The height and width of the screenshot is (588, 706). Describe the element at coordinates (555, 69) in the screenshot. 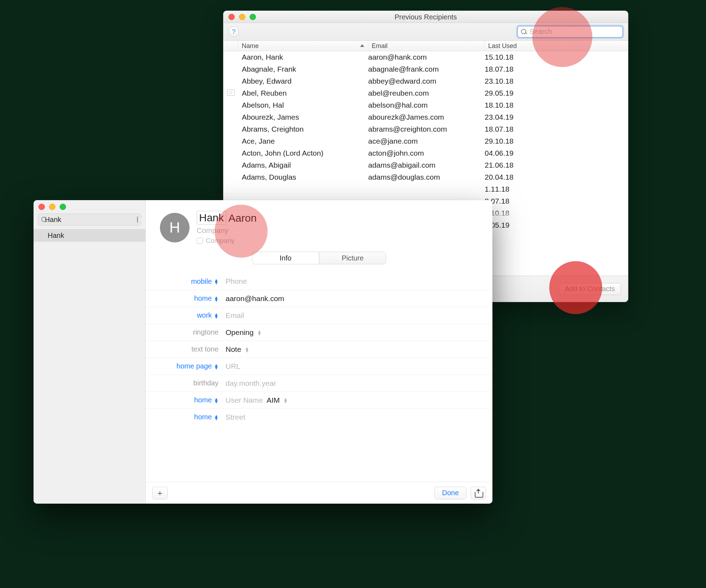

I see `cell-last: 18.07.18` at that location.